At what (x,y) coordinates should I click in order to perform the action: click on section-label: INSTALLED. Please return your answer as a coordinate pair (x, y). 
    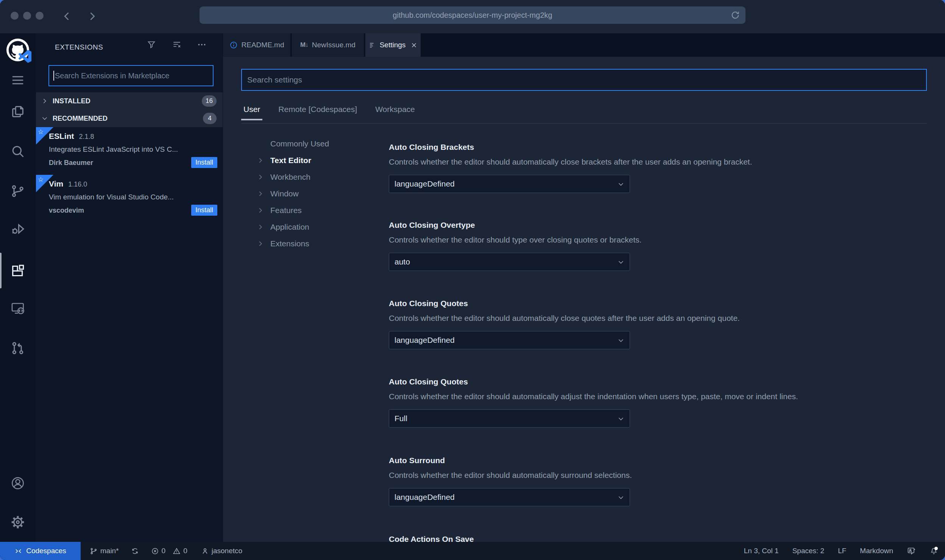
    Looking at the image, I should click on (72, 101).